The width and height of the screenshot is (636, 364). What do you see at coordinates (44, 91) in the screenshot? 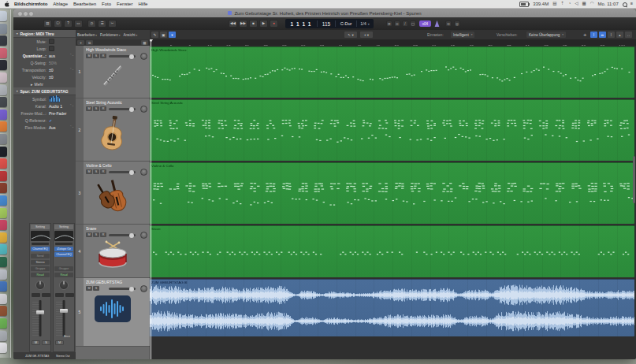
I see `track-inspector-header: ▼Spur: ZUM GEBURTSTAG` at bounding box center [44, 91].